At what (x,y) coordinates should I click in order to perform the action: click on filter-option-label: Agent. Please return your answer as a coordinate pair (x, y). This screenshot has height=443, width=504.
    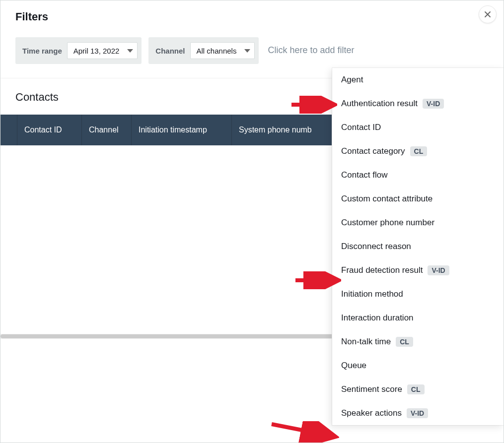
    Looking at the image, I should click on (352, 80).